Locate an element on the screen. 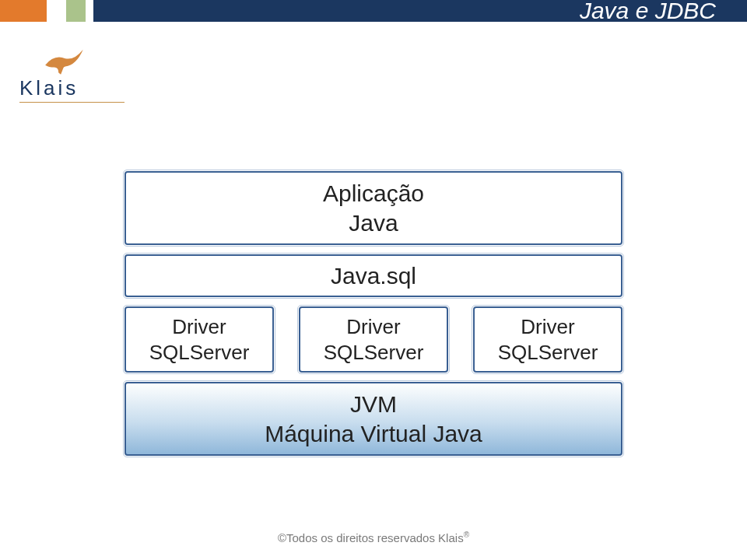 This screenshot has height=560, width=747. application-box: Aplicação Java is located at coordinates (374, 208).